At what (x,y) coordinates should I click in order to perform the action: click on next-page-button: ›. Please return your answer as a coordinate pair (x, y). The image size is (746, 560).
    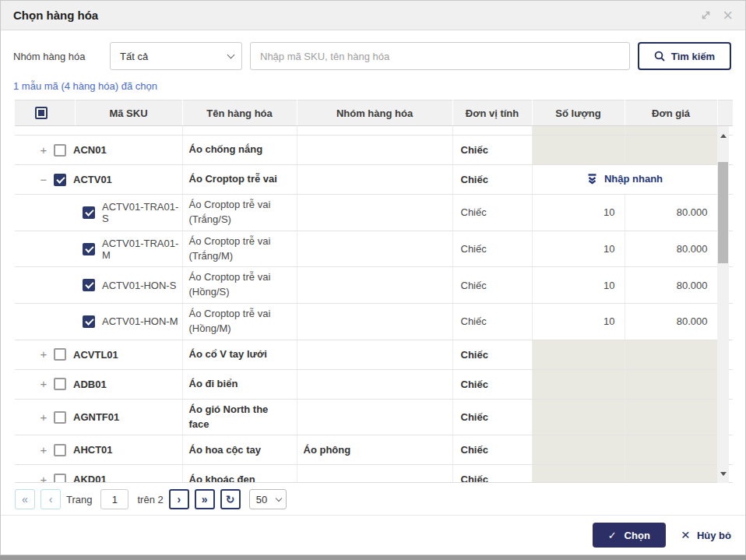
    Looking at the image, I should click on (179, 499).